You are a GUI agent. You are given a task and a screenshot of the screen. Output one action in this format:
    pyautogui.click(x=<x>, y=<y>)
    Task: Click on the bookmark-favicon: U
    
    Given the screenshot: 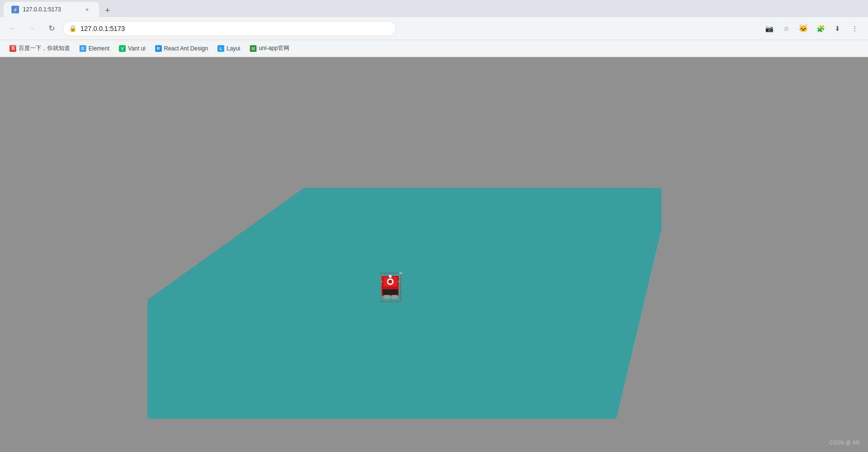 What is the action you would take?
    pyautogui.click(x=253, y=49)
    